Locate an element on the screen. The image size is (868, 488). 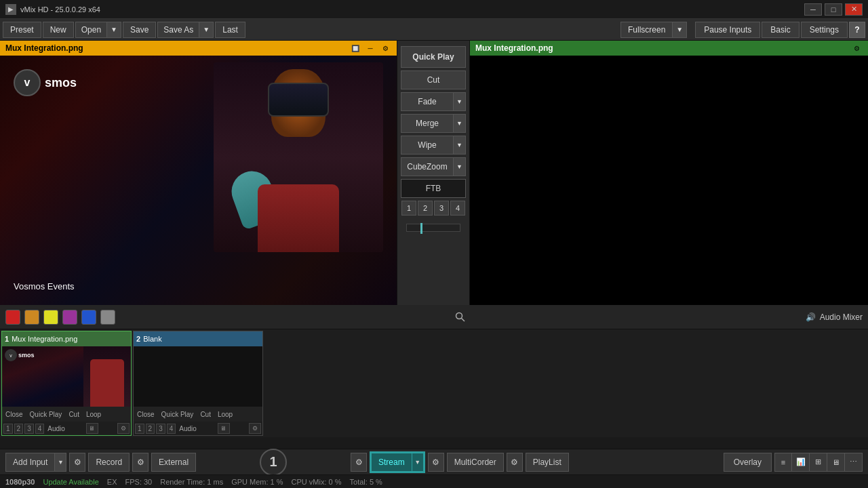
preview-minimize-btn: ─ is located at coordinates (370, 48).